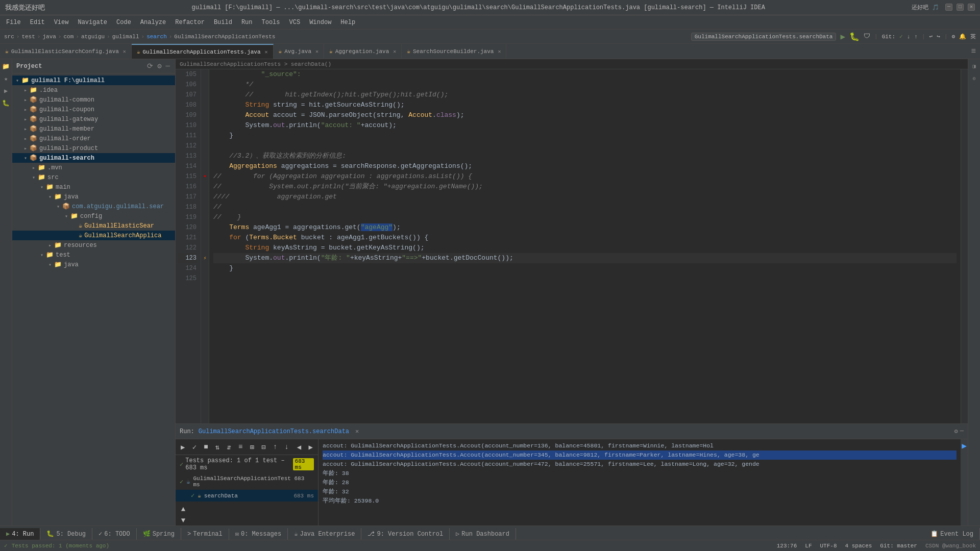 This screenshot has width=980, height=551. What do you see at coordinates (499, 52) in the screenshot?
I see `tab-close-5: ✕` at bounding box center [499, 52].